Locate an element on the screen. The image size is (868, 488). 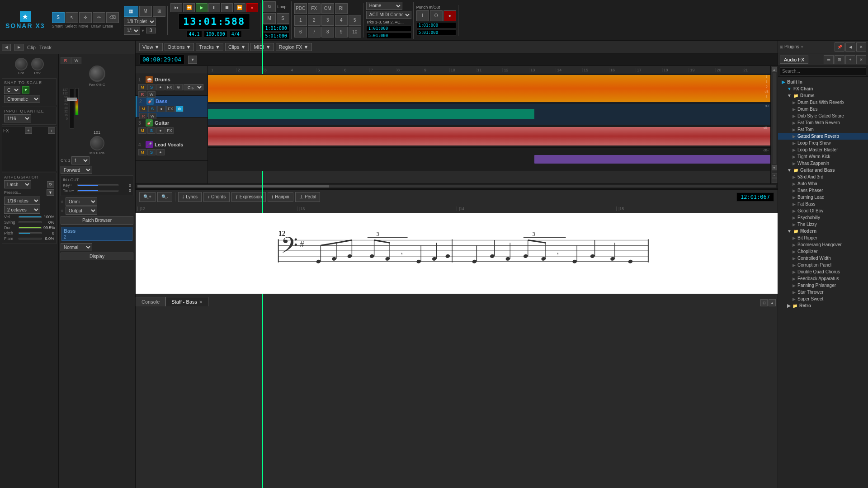
fx-grid-btn: ⊞ is located at coordinates (840, 60).